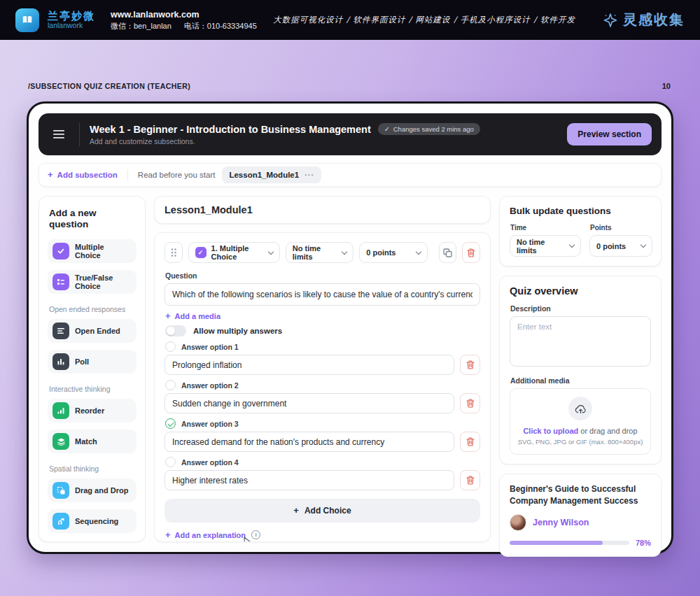 The image size is (700, 596). I want to click on add-subsection-button: + Add subsection, so click(83, 175).